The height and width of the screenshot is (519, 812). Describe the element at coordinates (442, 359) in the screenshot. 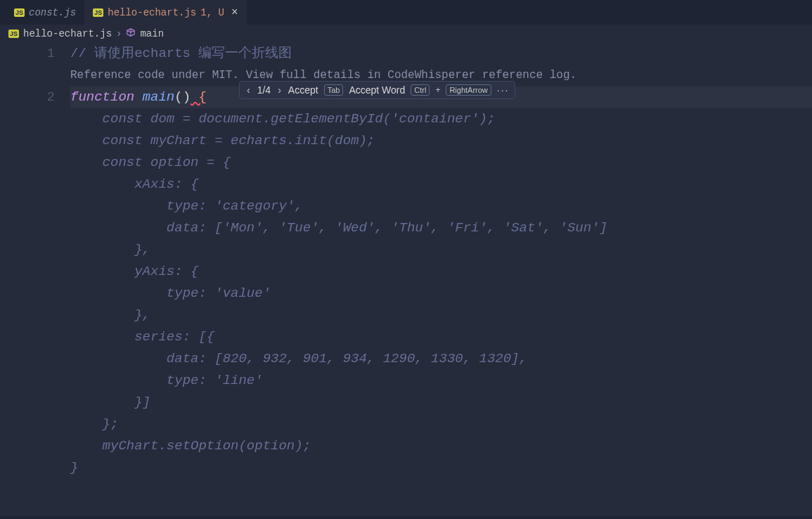

I see `suggestion-ghost-text: data: [820, 932, 901, 934, 1290, 1330, 1…` at that location.